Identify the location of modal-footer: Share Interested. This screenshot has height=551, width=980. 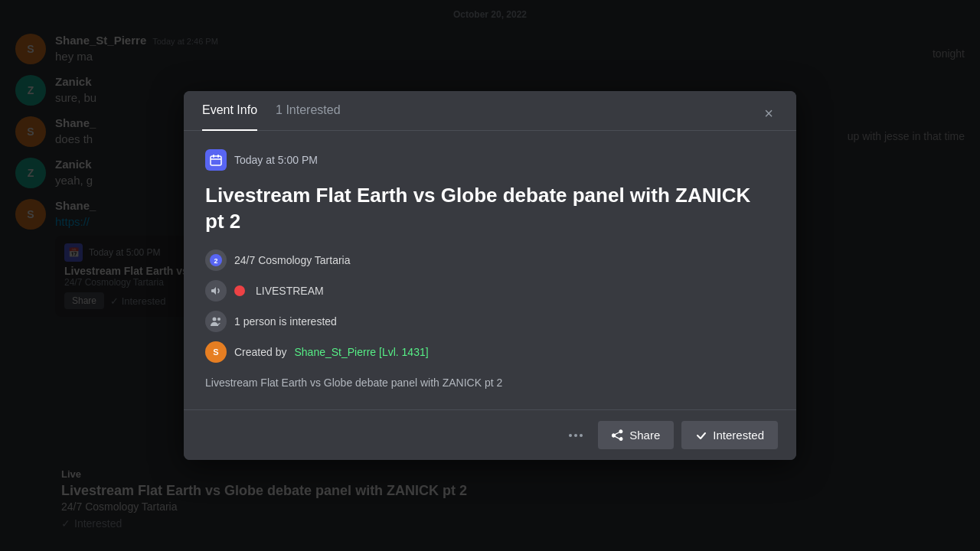
(490, 435).